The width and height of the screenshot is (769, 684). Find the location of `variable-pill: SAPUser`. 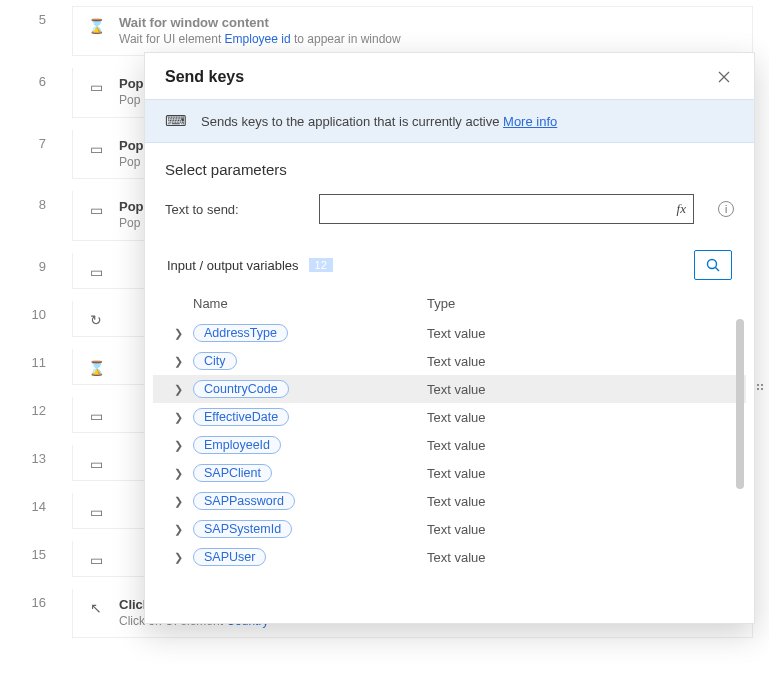

variable-pill: SAPUser is located at coordinates (230, 557).